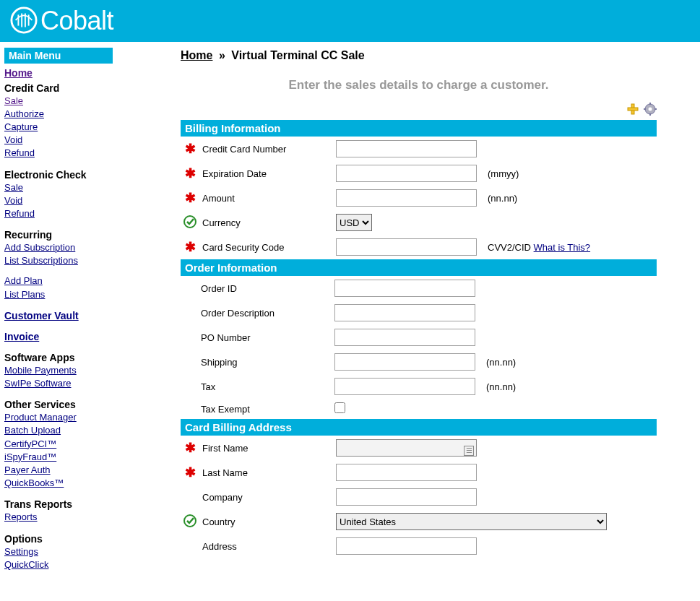  Describe the element at coordinates (266, 247) in the screenshot. I see `label-csc: Card Security Code` at that location.